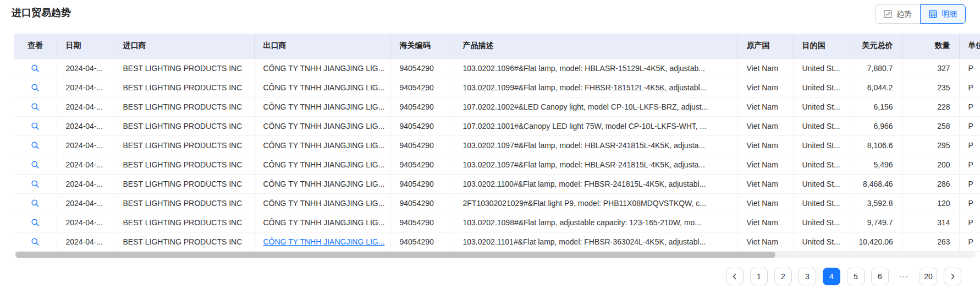  I want to click on cell-qty: 258, so click(931, 126).